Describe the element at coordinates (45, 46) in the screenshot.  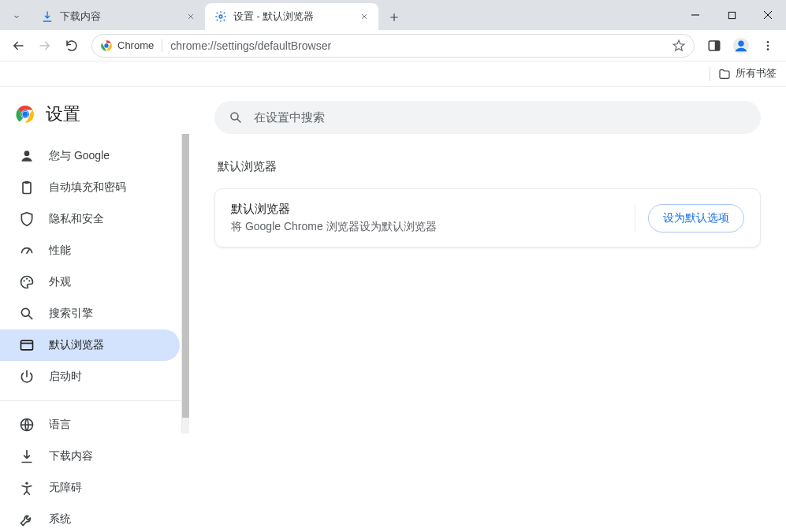
I see `arrow-right-icon` at that location.